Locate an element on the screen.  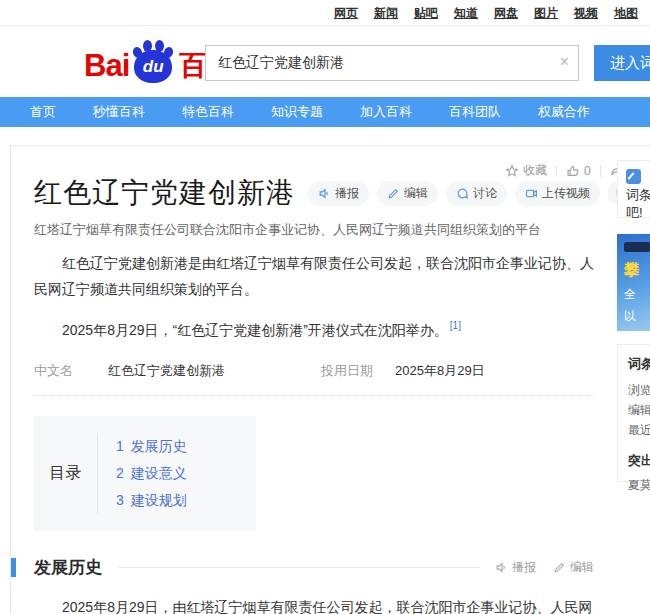
summary-paragraph: 2025年8月29日，“红色辽宁党建创新港”开港仪式在沈阳举办。[1] is located at coordinates (314, 328).